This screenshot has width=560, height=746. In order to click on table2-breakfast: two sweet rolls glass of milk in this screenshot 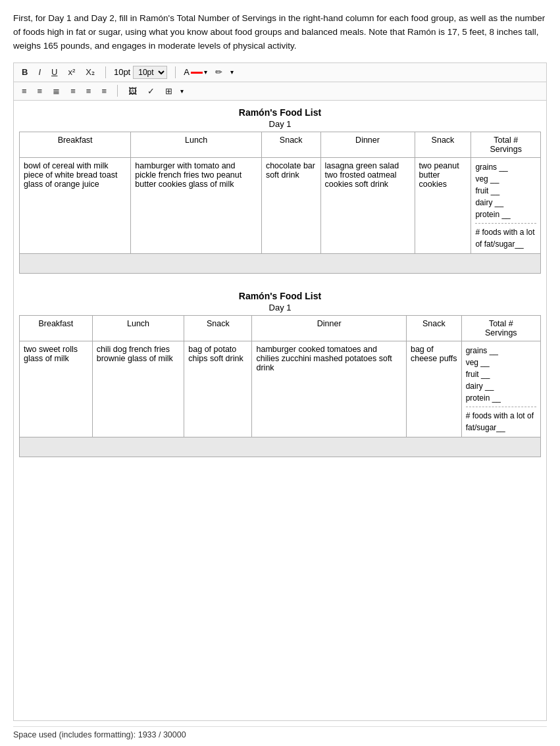, I will do `click(57, 389)`.